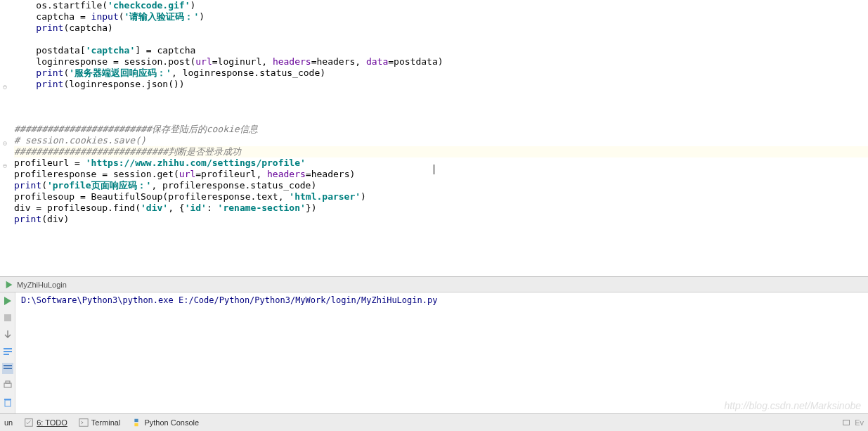  What do you see at coordinates (441, 163) in the screenshot?
I see `code-line: profileurl = 'https://www.zhihu.com/sett…` at bounding box center [441, 163].